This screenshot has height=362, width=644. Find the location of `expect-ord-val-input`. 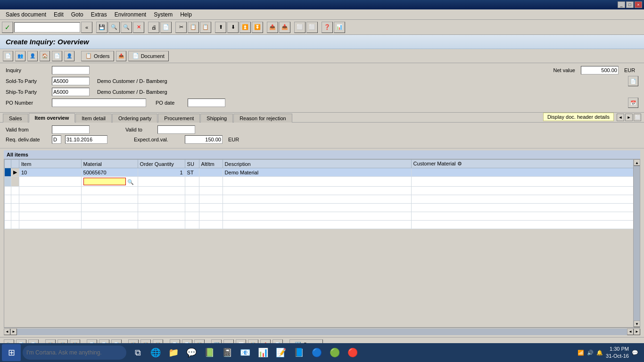

expect-ord-val-input is located at coordinates (204, 140).